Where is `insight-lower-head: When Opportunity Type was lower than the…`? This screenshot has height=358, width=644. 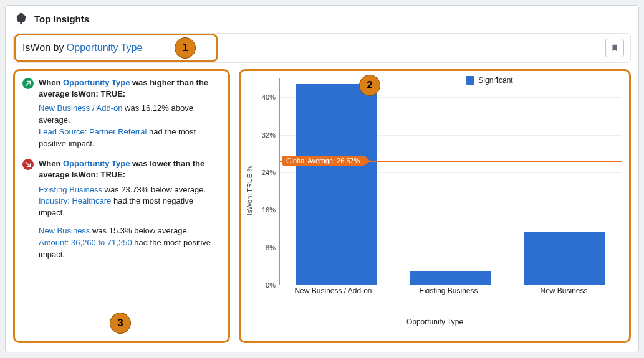 insight-lower-head: When Opportunity Type was lower than the… is located at coordinates (122, 169).